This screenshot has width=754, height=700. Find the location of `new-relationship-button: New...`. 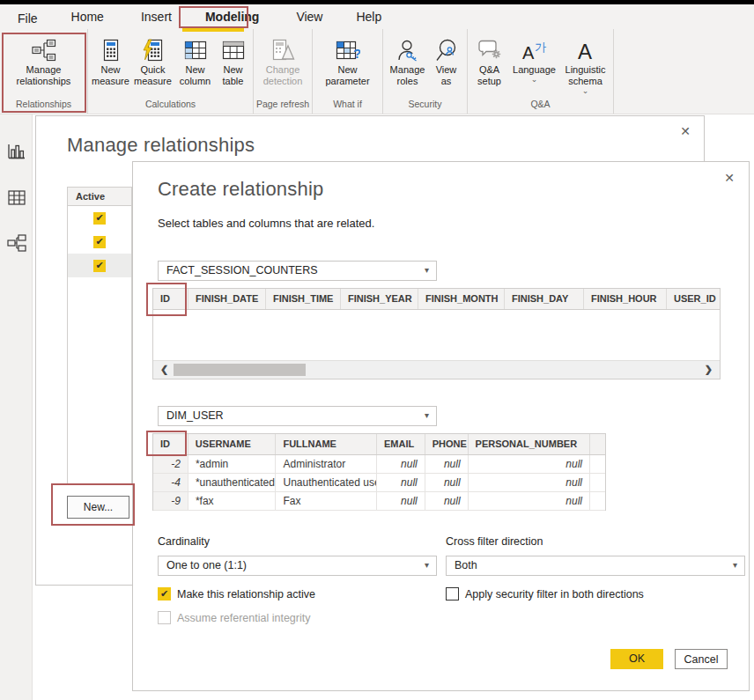

new-relationship-button: New... is located at coordinates (99, 507).